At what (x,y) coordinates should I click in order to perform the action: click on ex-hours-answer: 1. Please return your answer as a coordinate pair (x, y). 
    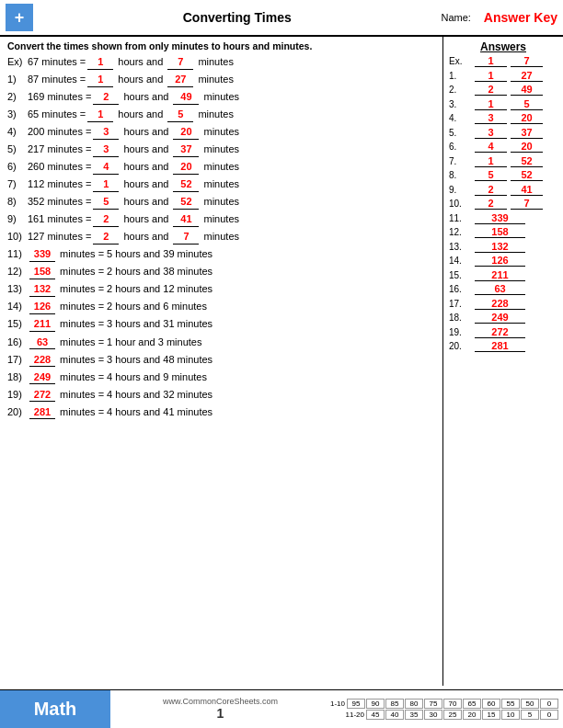
    Looking at the image, I should click on (100, 63).